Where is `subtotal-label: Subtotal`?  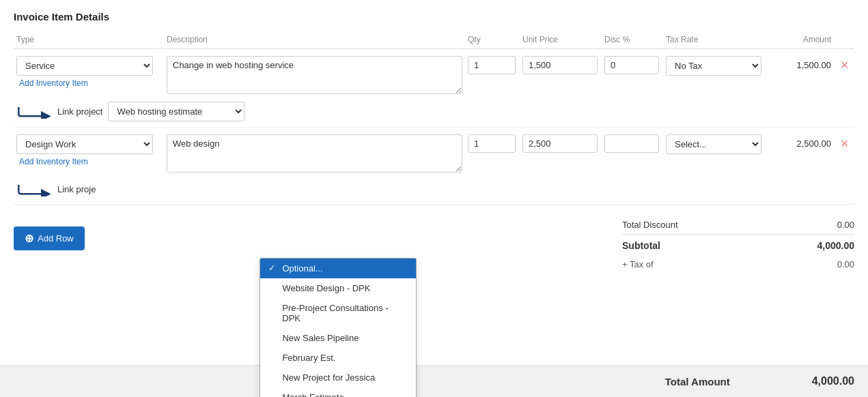 subtotal-label: Subtotal is located at coordinates (641, 246).